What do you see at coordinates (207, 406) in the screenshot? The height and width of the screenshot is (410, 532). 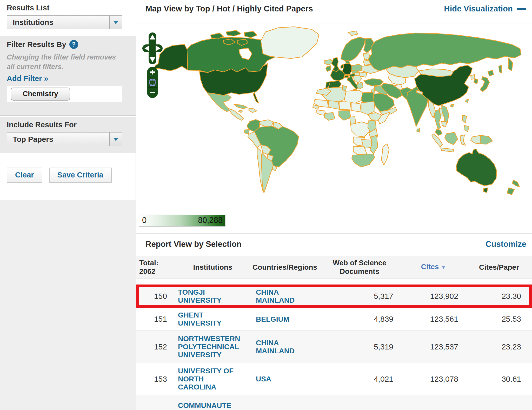 I see `institution-link: COMMUNAUTE UNIVERSITE GRENOBLE ALPES` at bounding box center [207, 406].